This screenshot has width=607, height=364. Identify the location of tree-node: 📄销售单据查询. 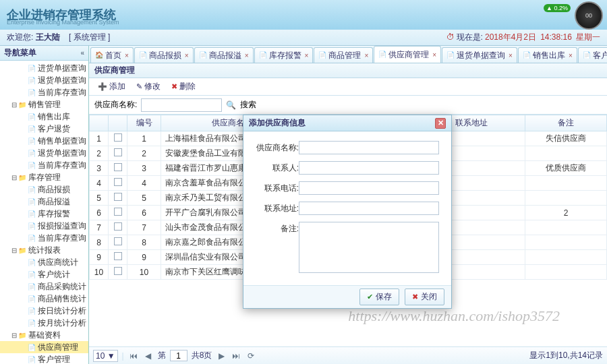
(45, 141).